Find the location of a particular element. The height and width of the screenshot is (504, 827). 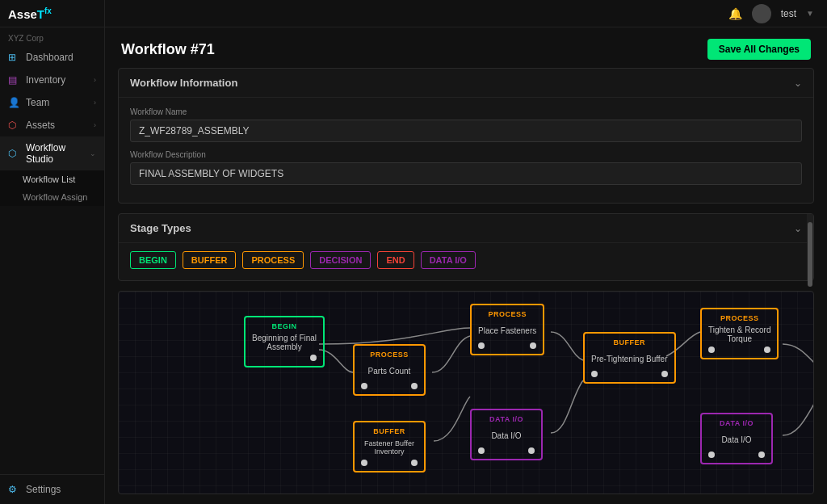

topbar: 🔔 test ▼ is located at coordinates (466, 14).